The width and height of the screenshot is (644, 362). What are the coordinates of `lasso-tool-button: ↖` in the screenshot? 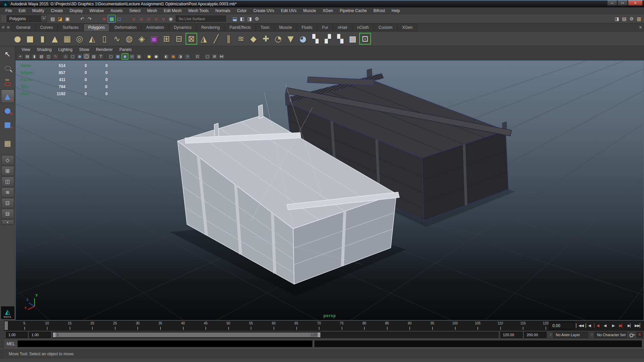 It's located at (8, 68).